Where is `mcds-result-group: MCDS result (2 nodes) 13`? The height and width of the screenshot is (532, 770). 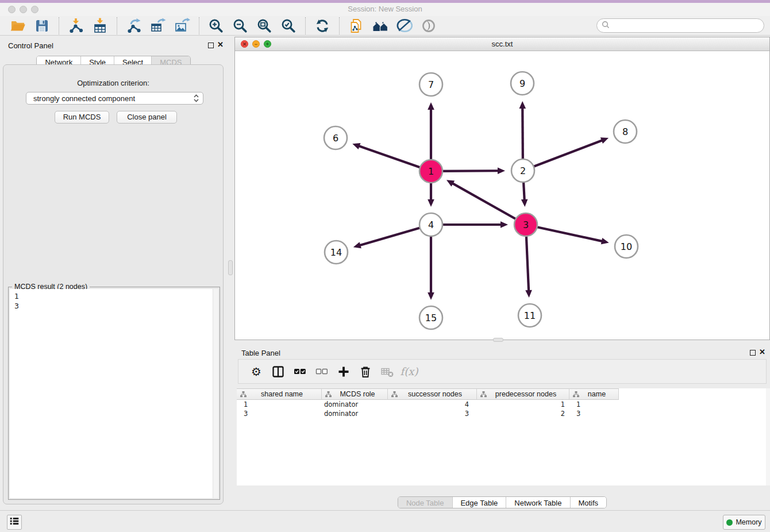 mcds-result-group: MCDS result (2 nodes) 13 is located at coordinates (114, 393).